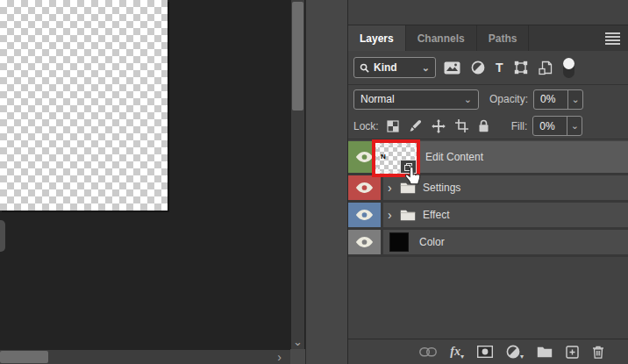 The height and width of the screenshot is (364, 628). Describe the element at coordinates (505, 242) in the screenshot. I see `layer-row-content: Color` at that location.